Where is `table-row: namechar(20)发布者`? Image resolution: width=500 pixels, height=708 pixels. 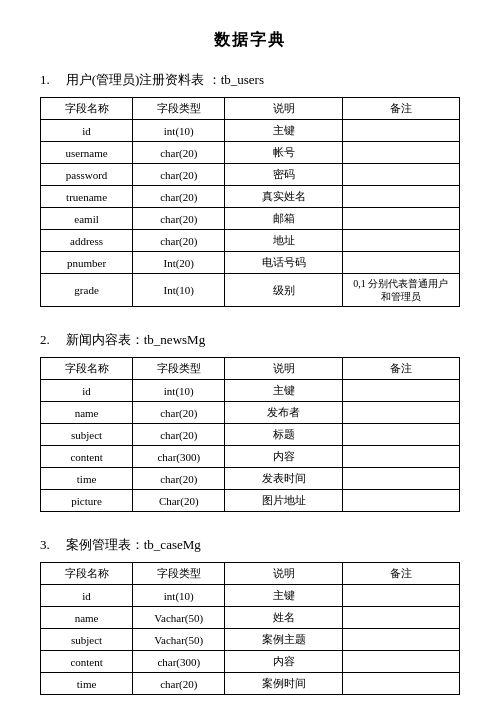 table-row: namechar(20)发布者 is located at coordinates (250, 413).